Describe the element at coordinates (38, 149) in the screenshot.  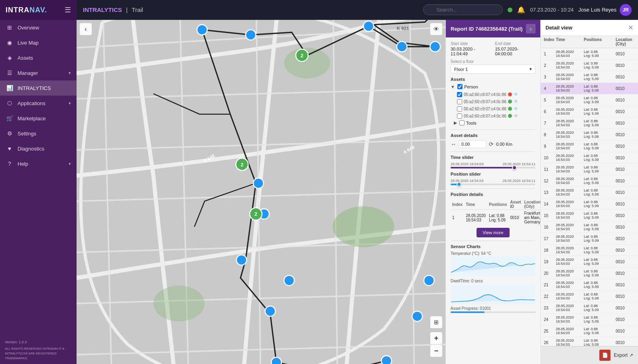
I see `sidebar-item-diagnostics: ♥ Diagnostics` at that location.